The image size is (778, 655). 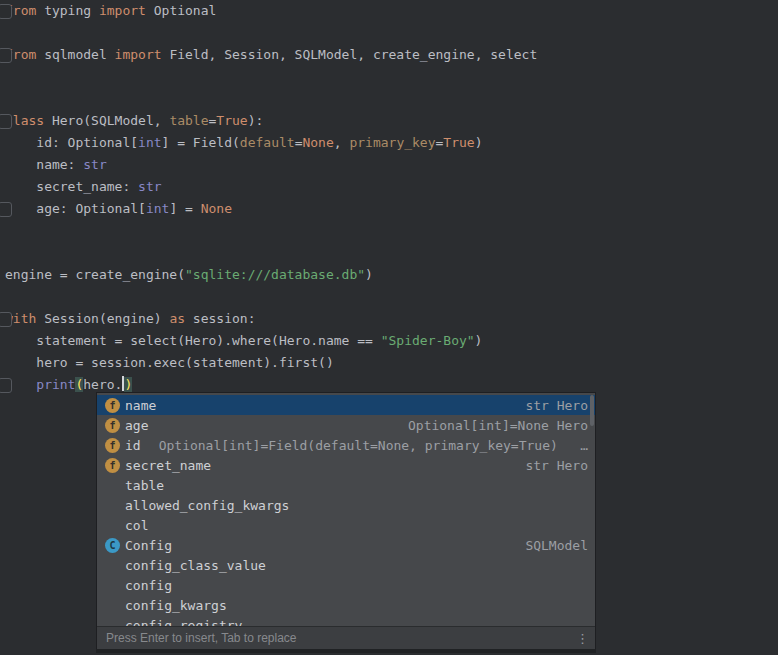 I want to click on code-token: statement = select(Hero).where(Hero.name…, so click(x=193, y=340).